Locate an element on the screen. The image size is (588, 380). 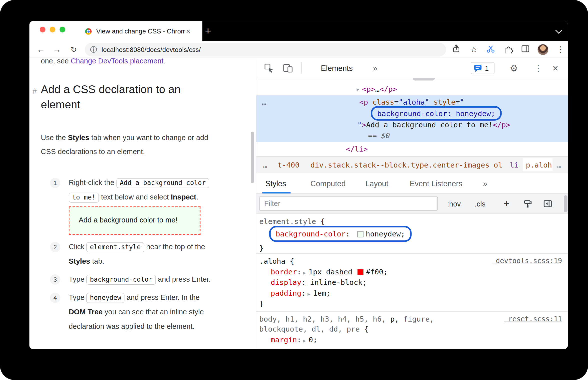
traffic-minimize-button is located at coordinates (52, 29).